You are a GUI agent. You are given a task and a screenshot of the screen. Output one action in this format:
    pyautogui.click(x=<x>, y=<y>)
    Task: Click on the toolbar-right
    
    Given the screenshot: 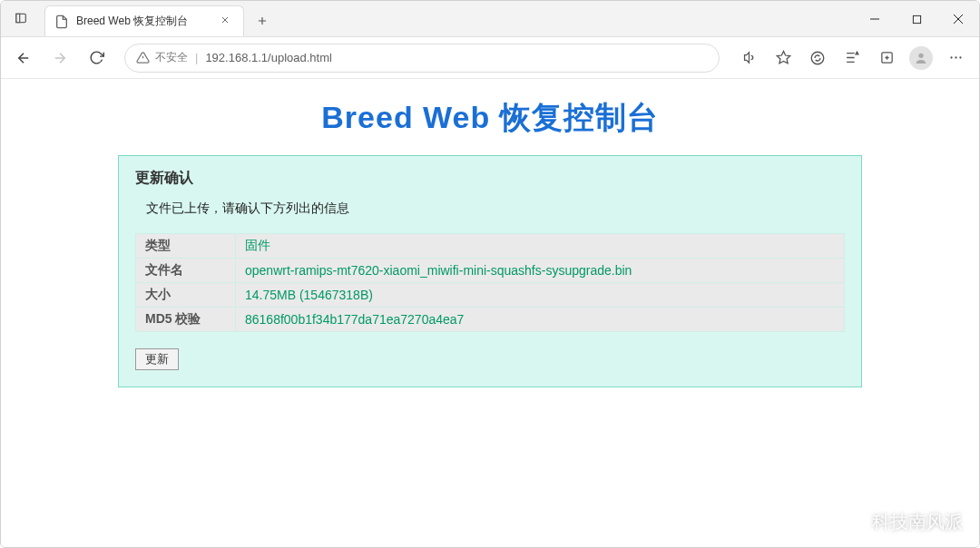 What is the action you would take?
    pyautogui.click(x=852, y=58)
    